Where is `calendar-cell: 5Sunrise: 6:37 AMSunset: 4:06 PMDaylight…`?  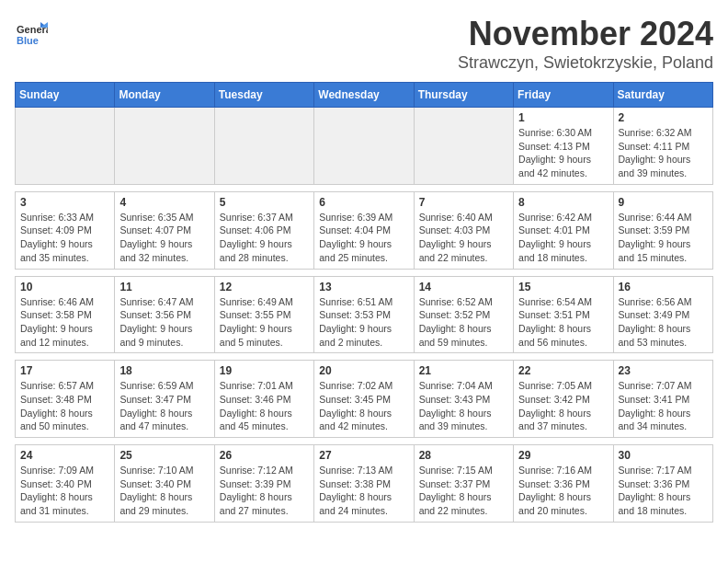 calendar-cell: 5Sunrise: 6:37 AMSunset: 4:06 PMDaylight… is located at coordinates (264, 230).